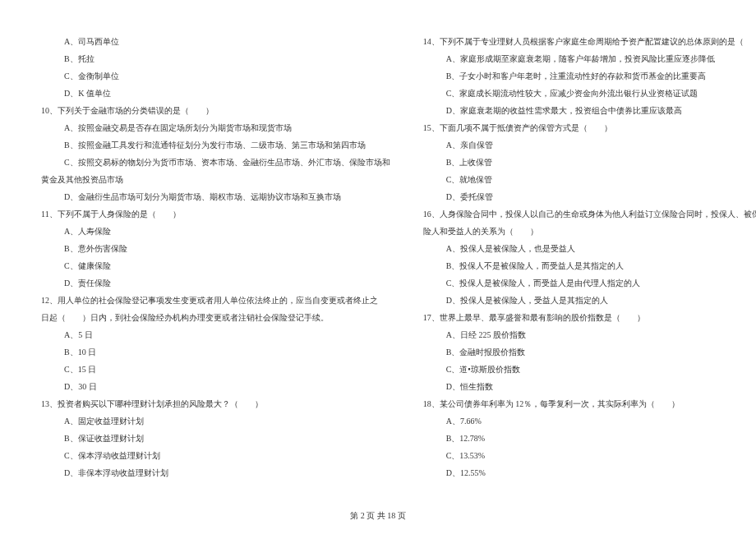 The height and width of the screenshot is (534, 756). What do you see at coordinates (590, 455) in the screenshot?
I see `text-line: C、13.53%` at bounding box center [590, 455].